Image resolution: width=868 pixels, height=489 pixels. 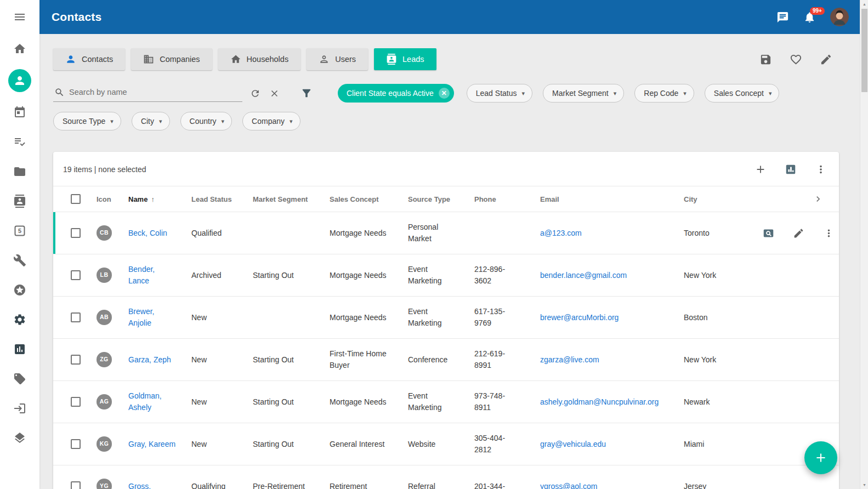 What do you see at coordinates (104, 360) in the screenshot?
I see `contact-initials-avatar: ZG` at bounding box center [104, 360].